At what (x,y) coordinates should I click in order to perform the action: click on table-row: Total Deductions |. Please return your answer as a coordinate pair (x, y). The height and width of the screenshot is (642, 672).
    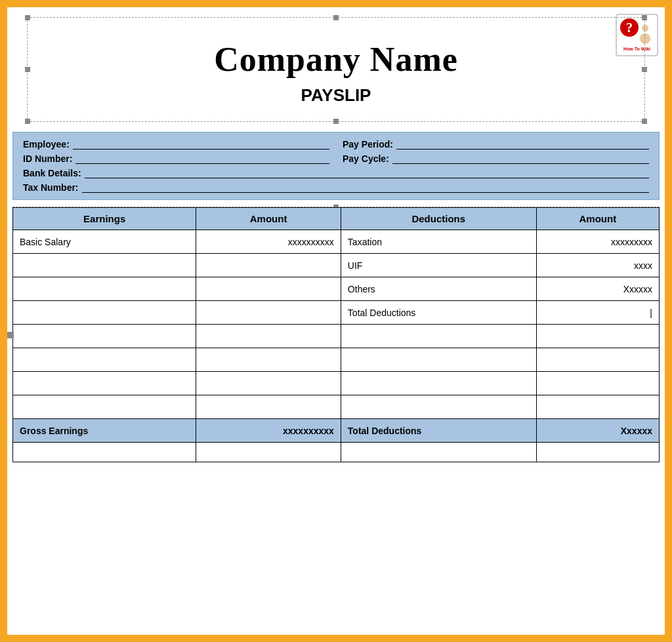
    Looking at the image, I should click on (336, 313).